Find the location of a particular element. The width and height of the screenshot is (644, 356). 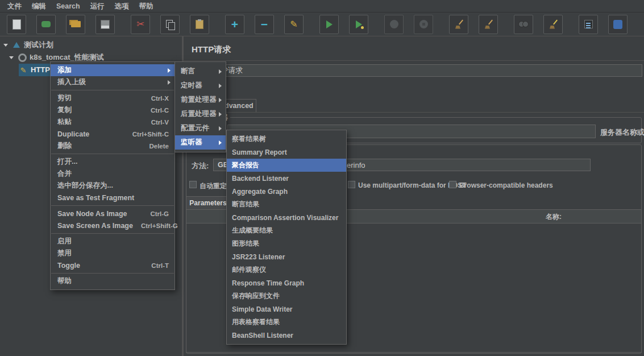

menu-separator is located at coordinates (113, 90).